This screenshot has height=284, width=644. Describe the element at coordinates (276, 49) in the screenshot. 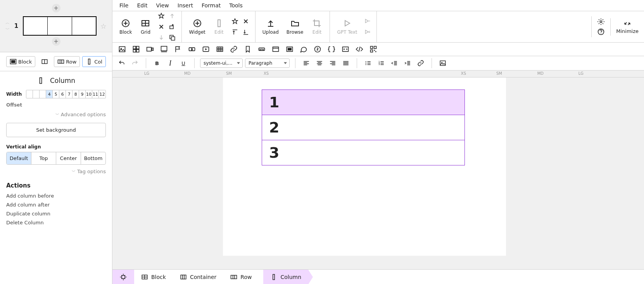

I see `card-button` at that location.